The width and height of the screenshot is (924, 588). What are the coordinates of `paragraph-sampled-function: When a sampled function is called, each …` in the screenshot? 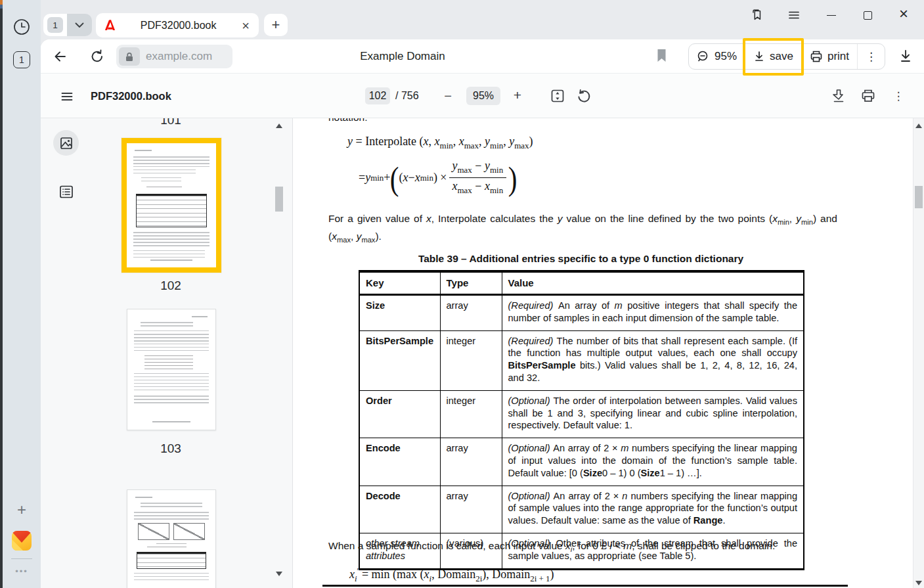 It's located at (588, 548).